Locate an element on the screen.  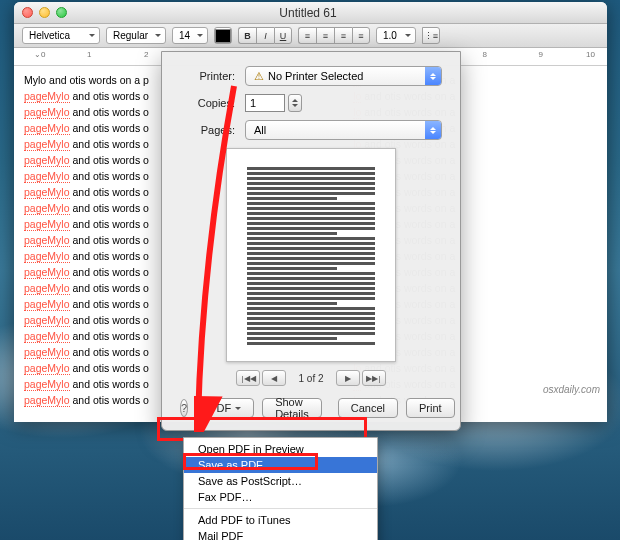
italic-button: I is located at coordinates (265, 36).